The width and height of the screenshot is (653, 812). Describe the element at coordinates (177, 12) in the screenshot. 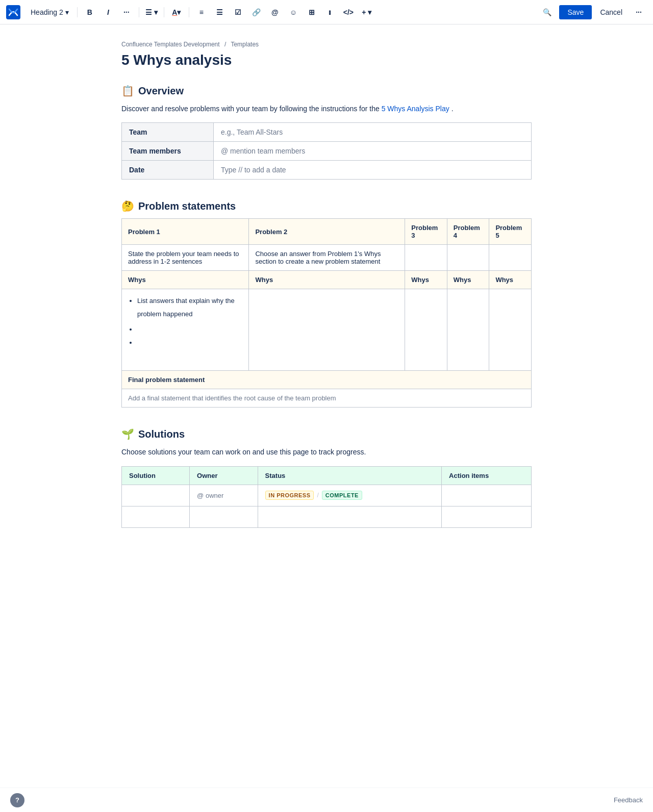

I see `text-color-button: A ▾` at that location.